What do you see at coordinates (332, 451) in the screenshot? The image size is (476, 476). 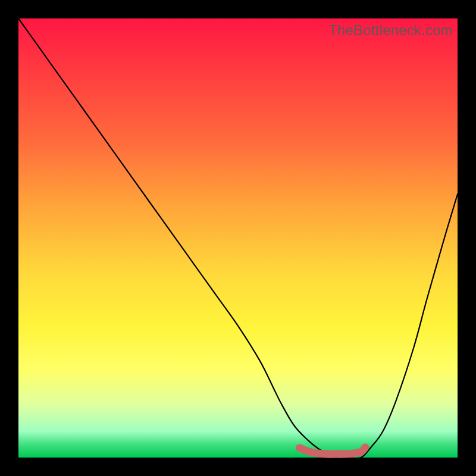 I see `optimal-range-marker` at bounding box center [332, 451].